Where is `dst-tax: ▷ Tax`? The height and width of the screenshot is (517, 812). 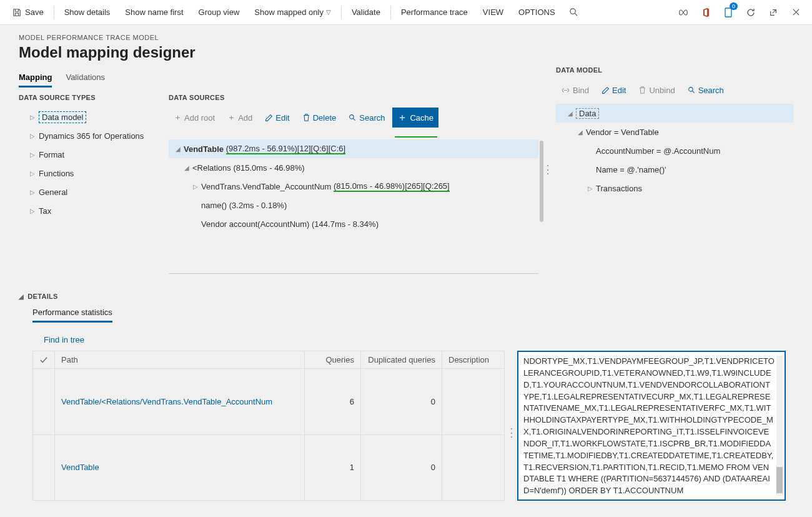
dst-tax: ▷ Tax is located at coordinates (91, 211).